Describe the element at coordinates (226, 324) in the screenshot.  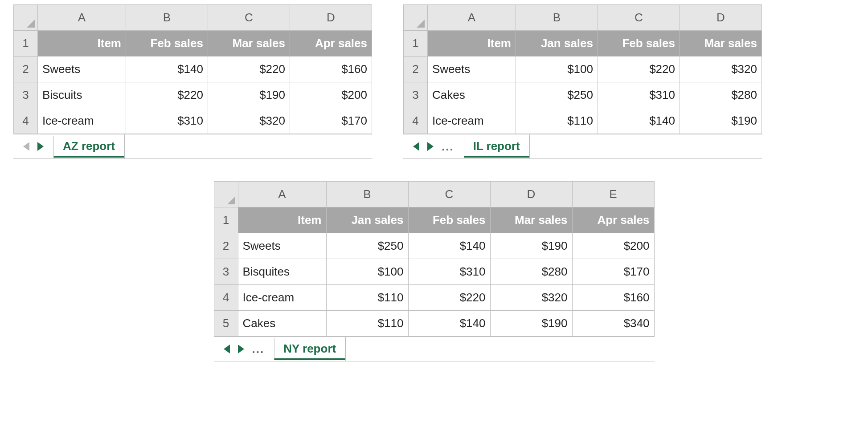
I see `row-header: 5` at that location.